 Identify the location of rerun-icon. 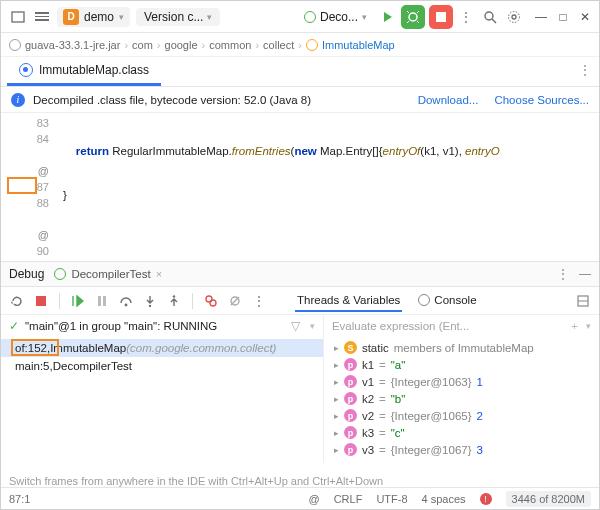
(17, 301).